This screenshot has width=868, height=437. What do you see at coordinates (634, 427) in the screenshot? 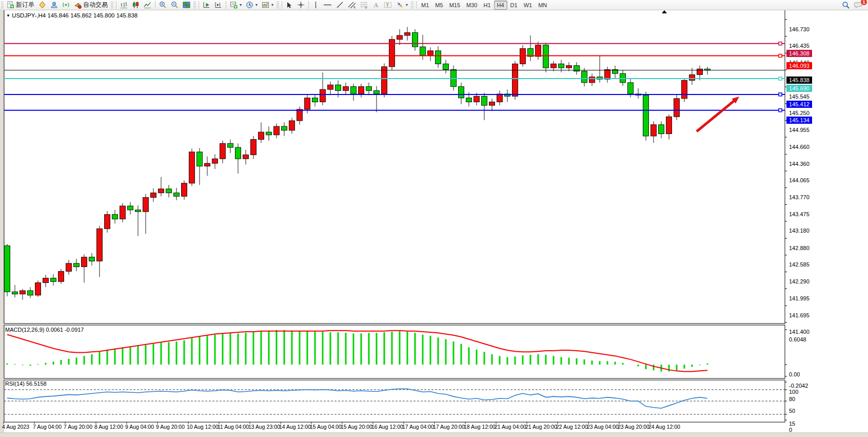
I see `time-axis-label: 23 Aug 20:00` at bounding box center [634, 427].